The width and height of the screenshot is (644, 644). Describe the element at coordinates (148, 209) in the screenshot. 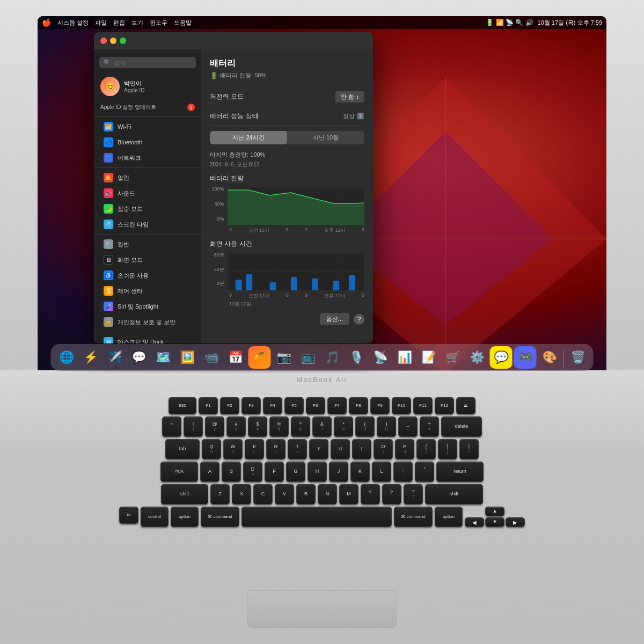

I see `sidebar-item-focus: 🌙 집중 모드` at that location.